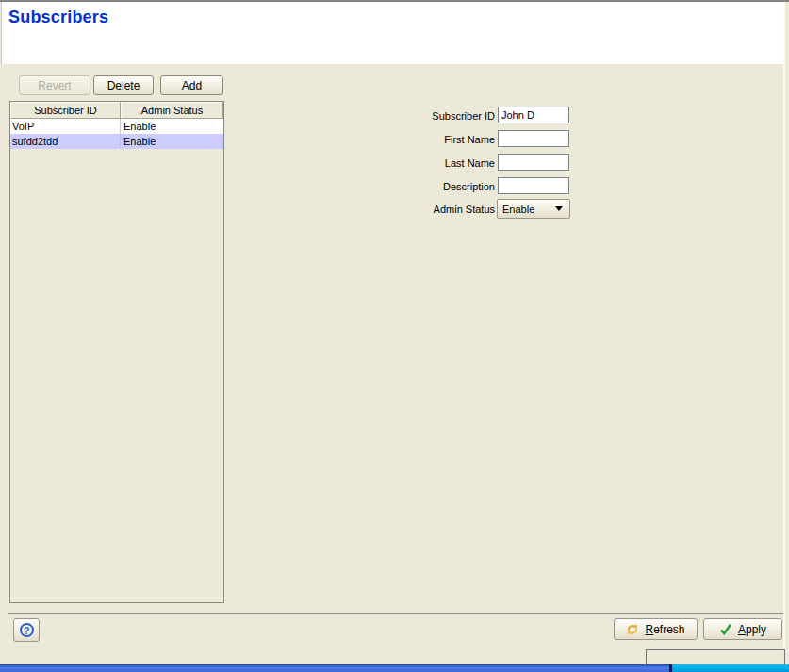 This screenshot has width=789, height=672. What do you see at coordinates (172, 110) in the screenshot?
I see `column-header-admin-status: Admin Status` at bounding box center [172, 110].